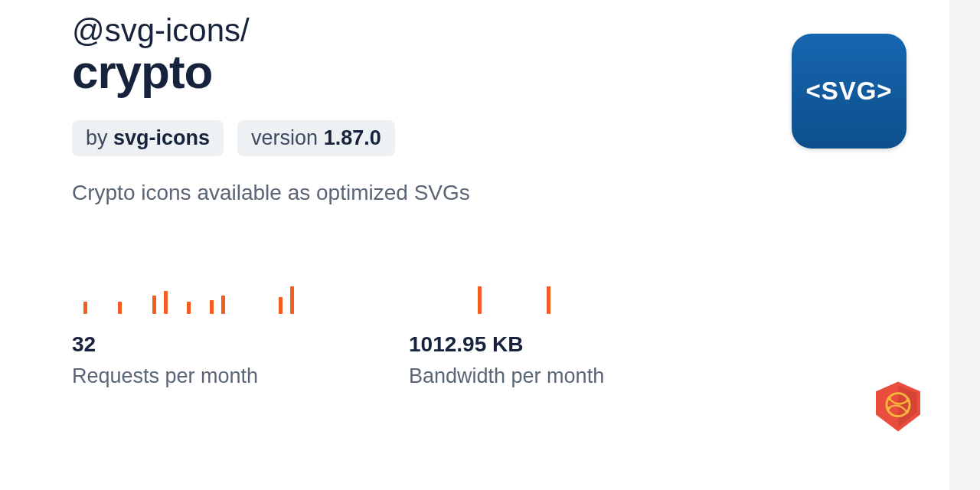 The width and height of the screenshot is (980, 490). I want to click on requests-stat: 32 Requests per month, so click(183, 335).